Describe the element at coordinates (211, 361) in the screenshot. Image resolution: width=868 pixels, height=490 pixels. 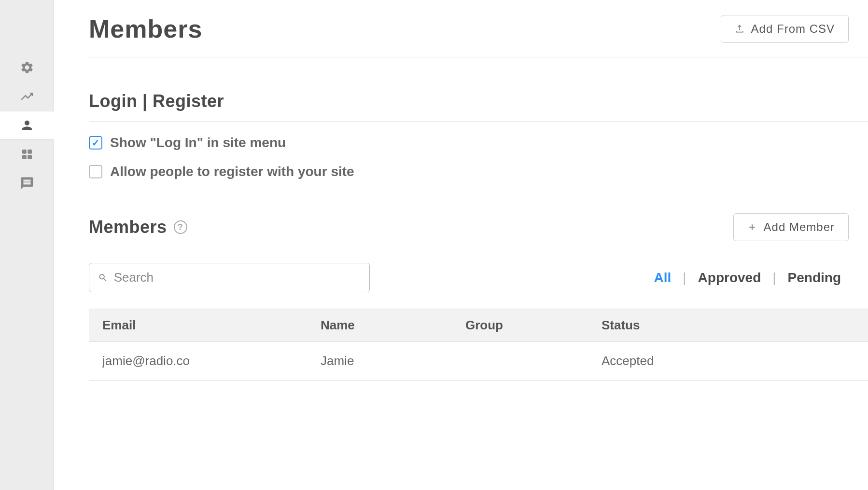
I see `cell-email: jamie@radio.co` at that location.